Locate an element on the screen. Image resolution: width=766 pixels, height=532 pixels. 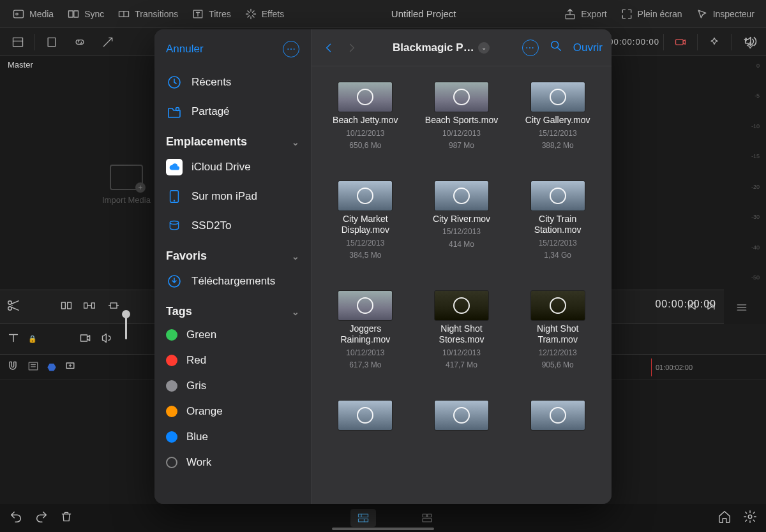
split-icon is located at coordinates (66, 307).